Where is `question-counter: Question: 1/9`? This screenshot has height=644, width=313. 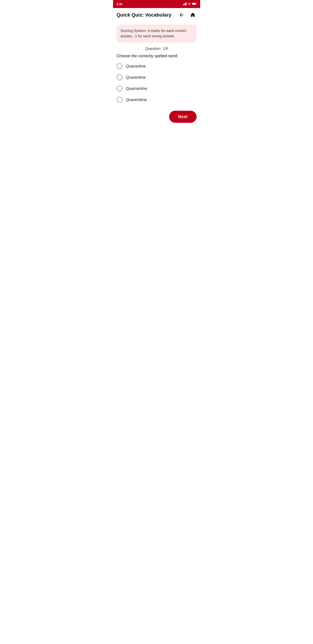
question-counter: Question: 1/9 is located at coordinates (157, 49).